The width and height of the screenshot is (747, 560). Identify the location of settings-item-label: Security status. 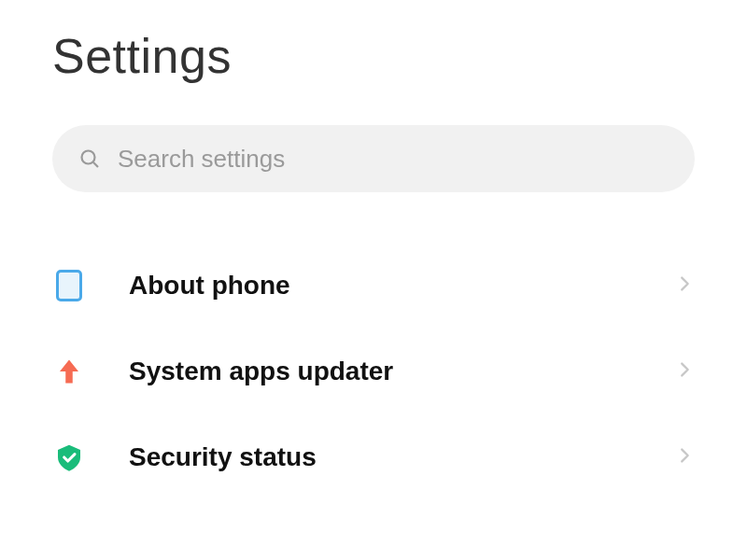
(402, 457).